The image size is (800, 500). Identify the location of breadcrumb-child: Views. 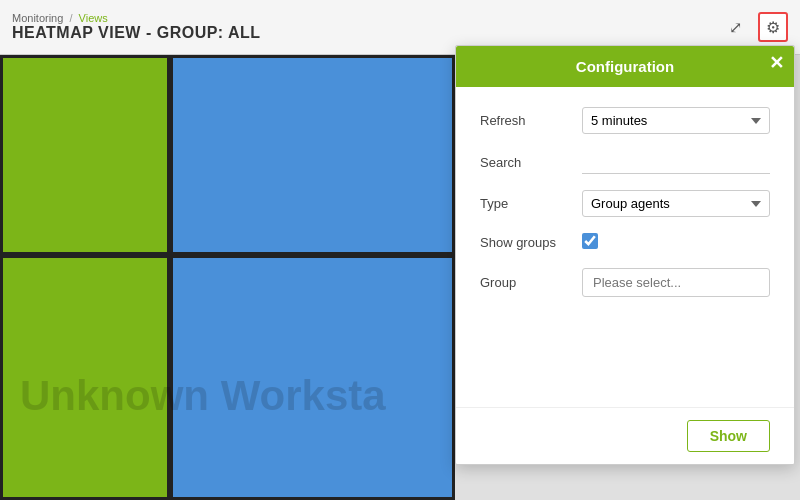
(94, 18).